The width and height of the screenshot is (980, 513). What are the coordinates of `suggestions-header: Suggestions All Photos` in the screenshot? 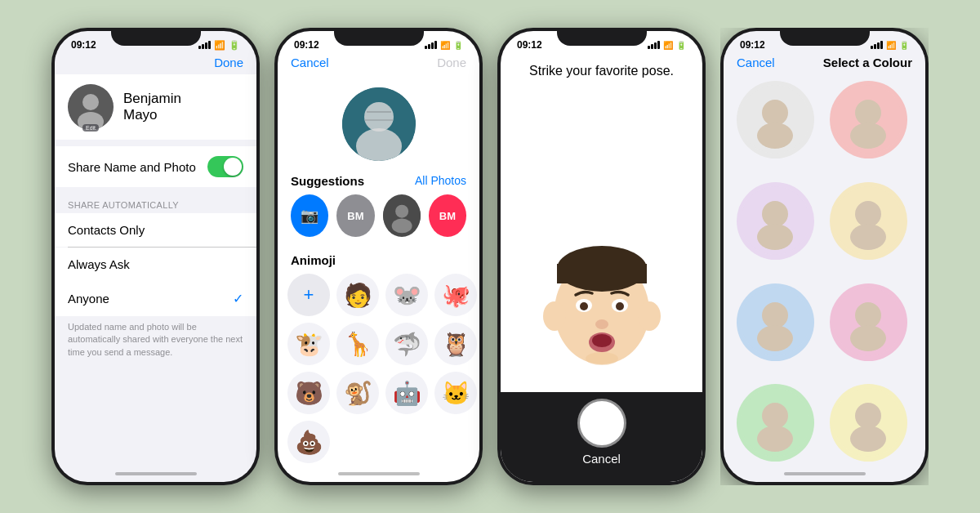 It's located at (379, 183).